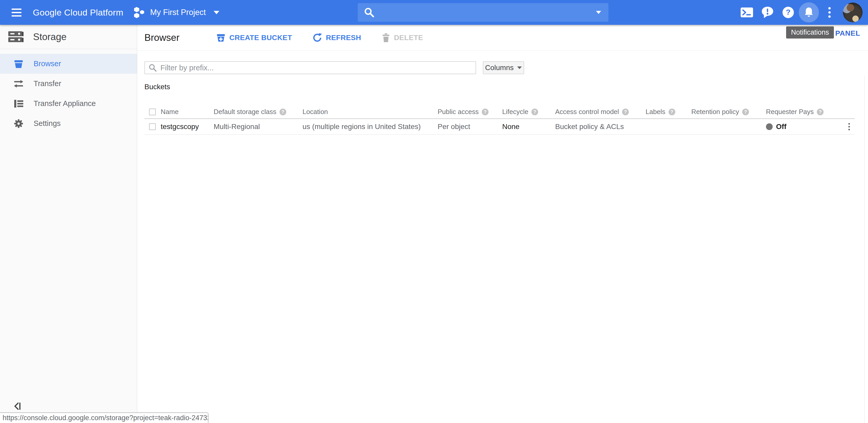 The height and width of the screenshot is (423, 868). What do you see at coordinates (152, 112) in the screenshot?
I see `select-all-checkbox` at bounding box center [152, 112].